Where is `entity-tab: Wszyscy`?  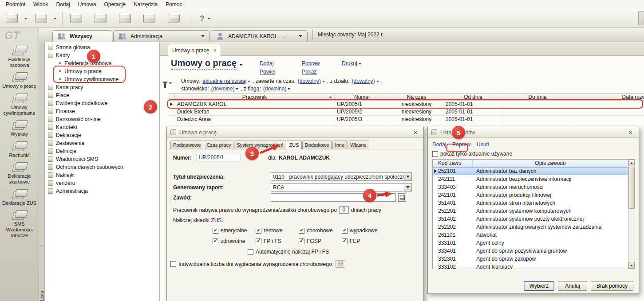
entity-tab: Wszyscy is located at coordinates (83, 36).